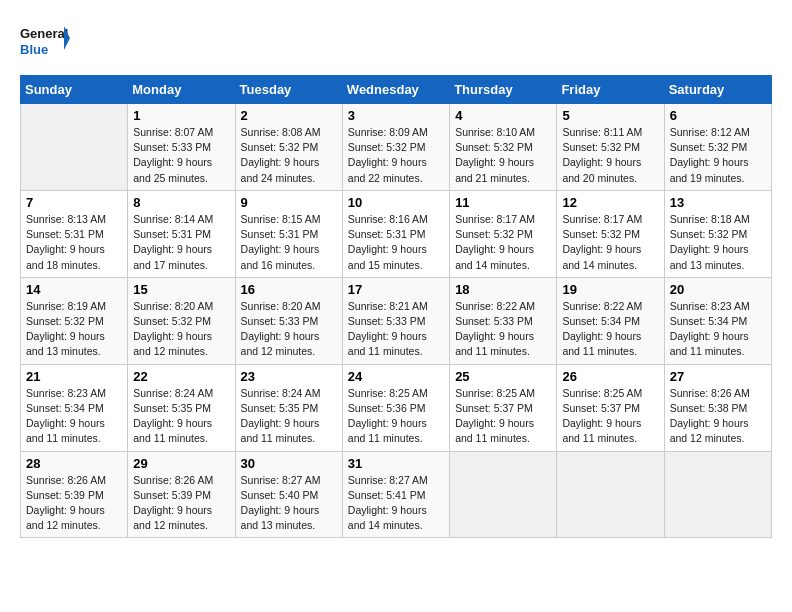 This screenshot has width=792, height=612. Describe the element at coordinates (182, 408) in the screenshot. I see `calendar-cell: 22Sunrise: 8:24 AMSunset: 5:35 PMDayligh…` at that location.